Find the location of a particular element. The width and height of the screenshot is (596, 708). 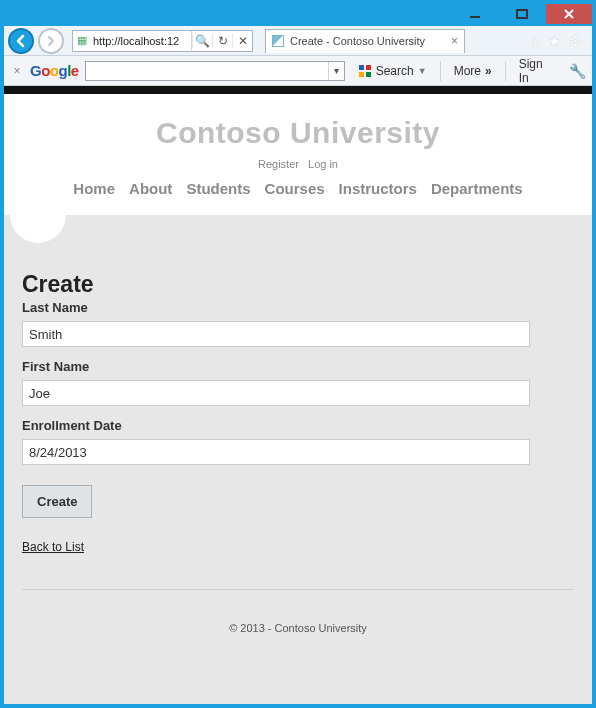

site-footer: © 2013 - Contoso University is located at coordinates (298, 642).